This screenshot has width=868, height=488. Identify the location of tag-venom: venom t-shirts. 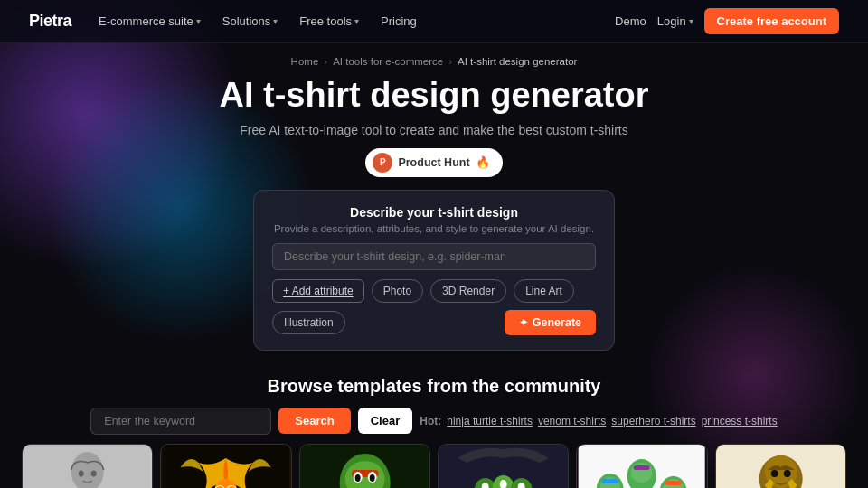
(571, 421).